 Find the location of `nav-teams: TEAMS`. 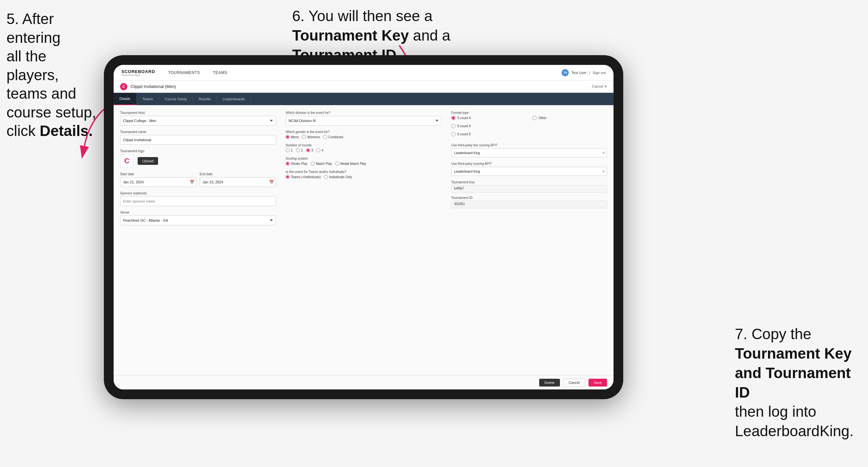

nav-teams: TEAMS is located at coordinates (220, 73).